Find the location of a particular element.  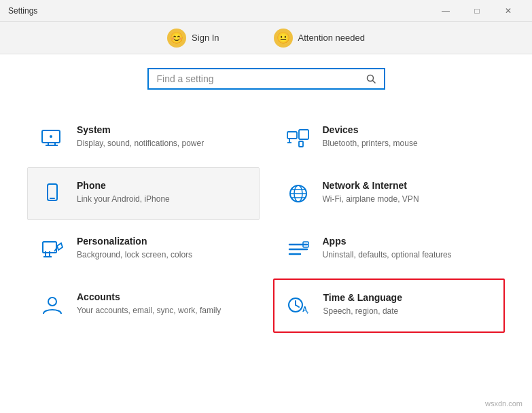

top-bar: 😊 Sign In 😐 Attention needed is located at coordinates (266, 38).